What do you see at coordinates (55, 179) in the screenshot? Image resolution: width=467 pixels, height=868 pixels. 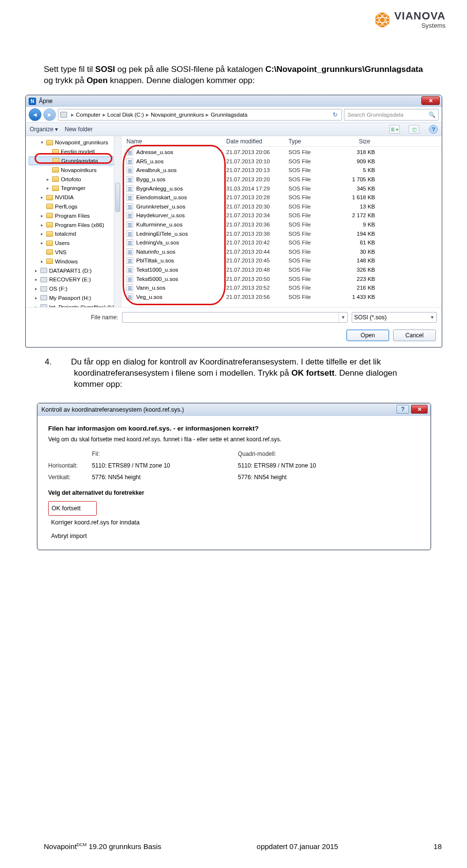 I see `folder-icon` at bounding box center [55, 179].